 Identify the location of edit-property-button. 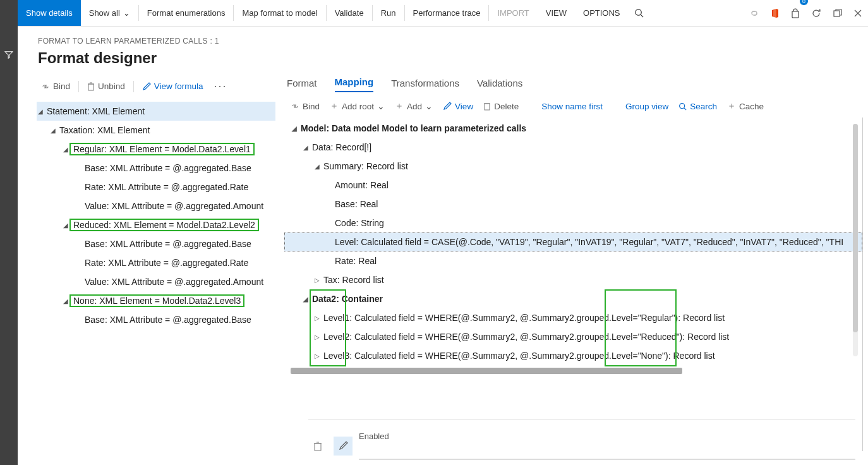
(343, 446).